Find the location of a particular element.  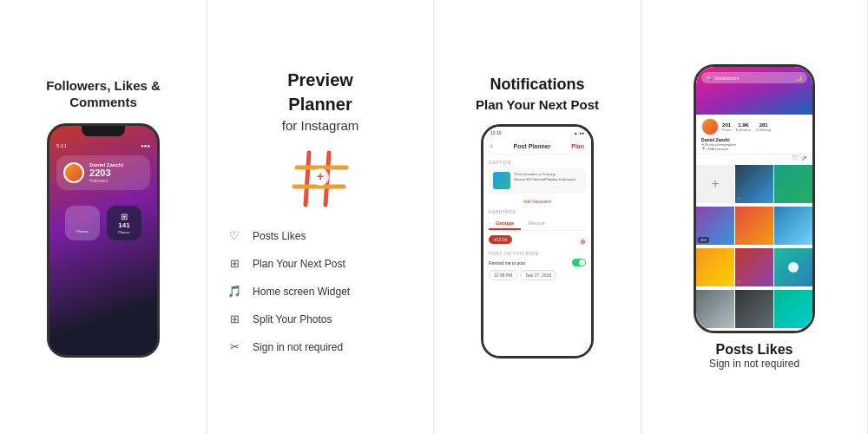

remind-toggle is located at coordinates (579, 262).